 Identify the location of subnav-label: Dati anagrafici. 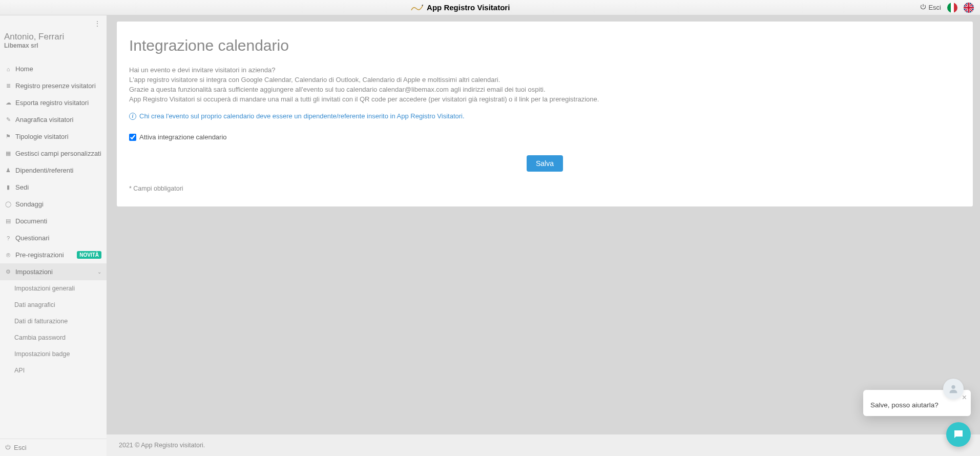
(35, 305).